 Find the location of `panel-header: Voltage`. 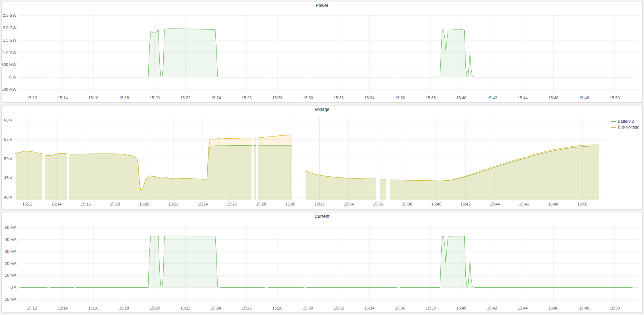

panel-header: Voltage is located at coordinates (322, 110).